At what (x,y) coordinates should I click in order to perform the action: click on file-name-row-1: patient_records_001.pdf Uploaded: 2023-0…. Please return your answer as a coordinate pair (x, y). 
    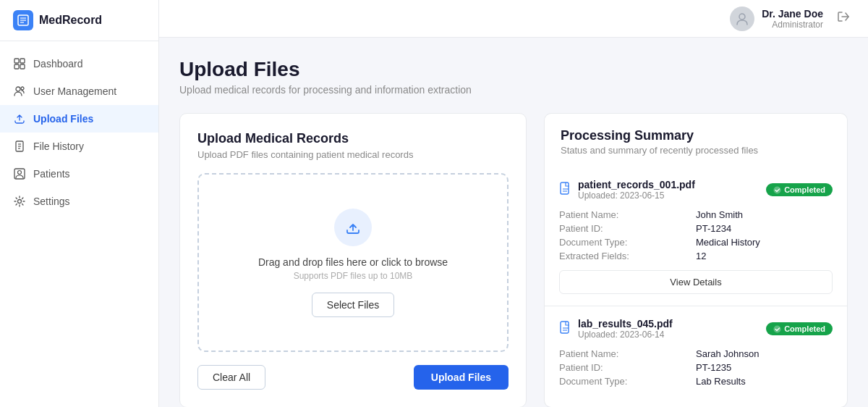
    Looking at the image, I should click on (627, 190).